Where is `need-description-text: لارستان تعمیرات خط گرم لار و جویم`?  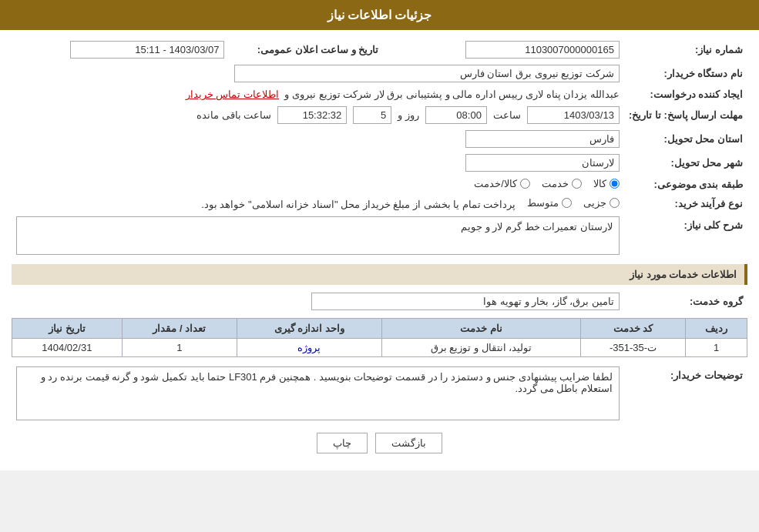
need-description-text: لارستان تعمیرات خط گرم لار و جویم is located at coordinates (536, 226).